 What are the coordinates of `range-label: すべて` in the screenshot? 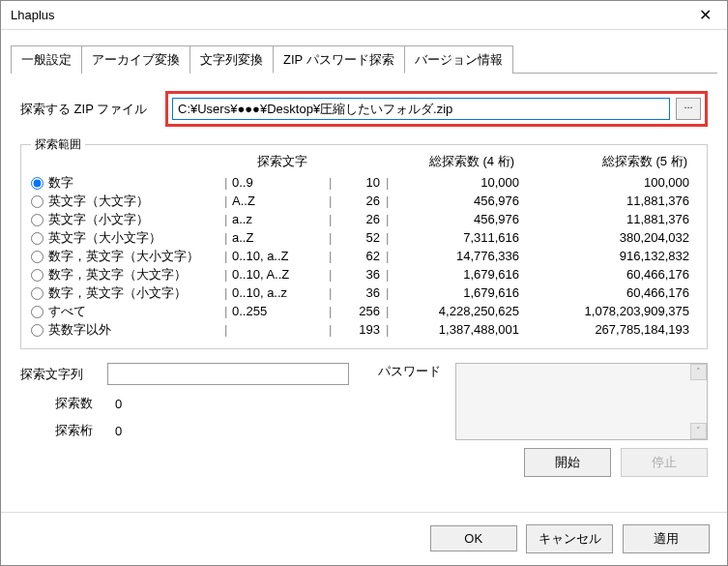 It's located at (136, 312).